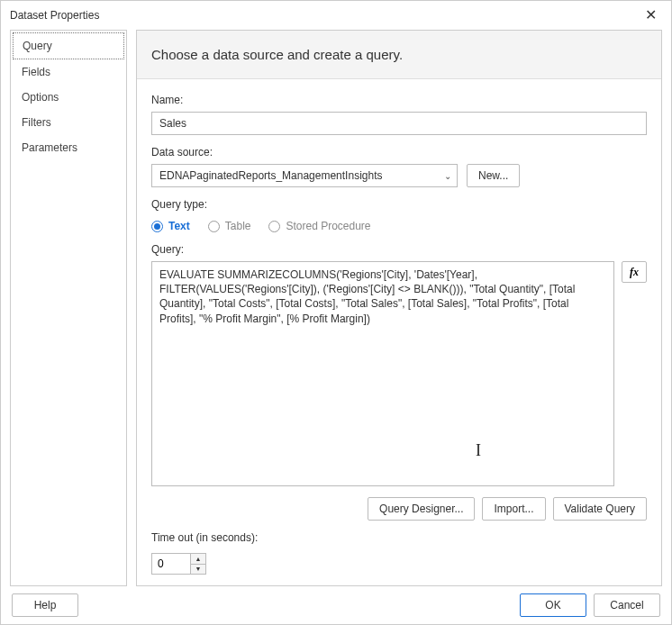  What do you see at coordinates (179, 226) in the screenshot?
I see `radio-label: Text` at bounding box center [179, 226].